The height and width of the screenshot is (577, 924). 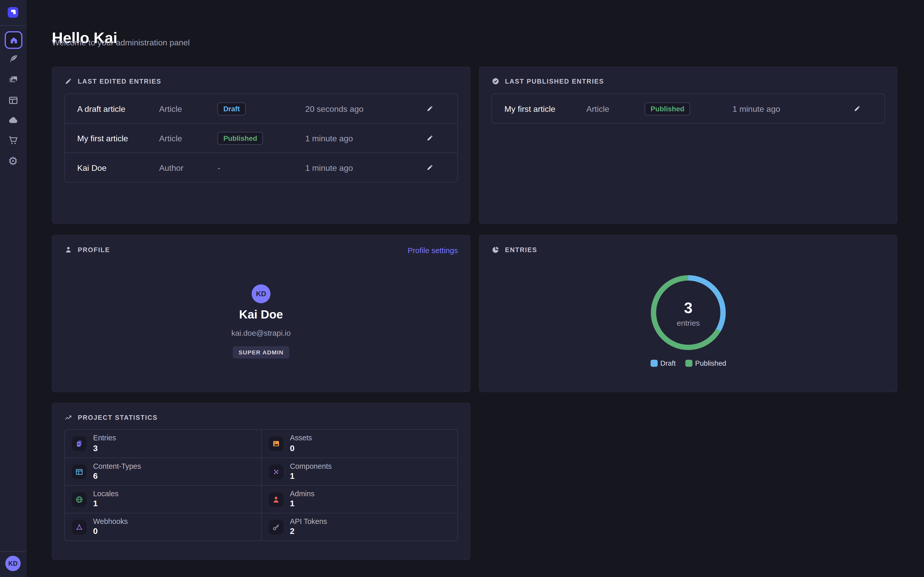 What do you see at coordinates (111, 522) in the screenshot?
I see `stat-label: Webhooks` at bounding box center [111, 522].